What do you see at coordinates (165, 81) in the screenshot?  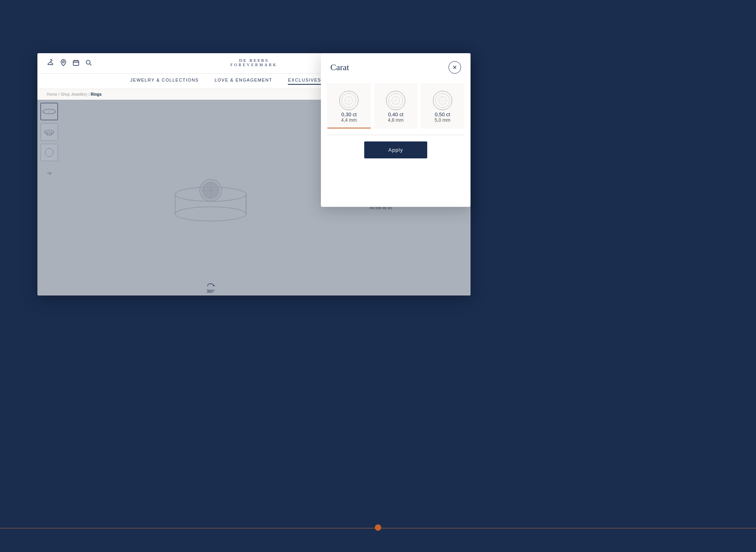 I see `nav-item-jewelry: JEWELRY & COLLECTIONS` at bounding box center [165, 81].